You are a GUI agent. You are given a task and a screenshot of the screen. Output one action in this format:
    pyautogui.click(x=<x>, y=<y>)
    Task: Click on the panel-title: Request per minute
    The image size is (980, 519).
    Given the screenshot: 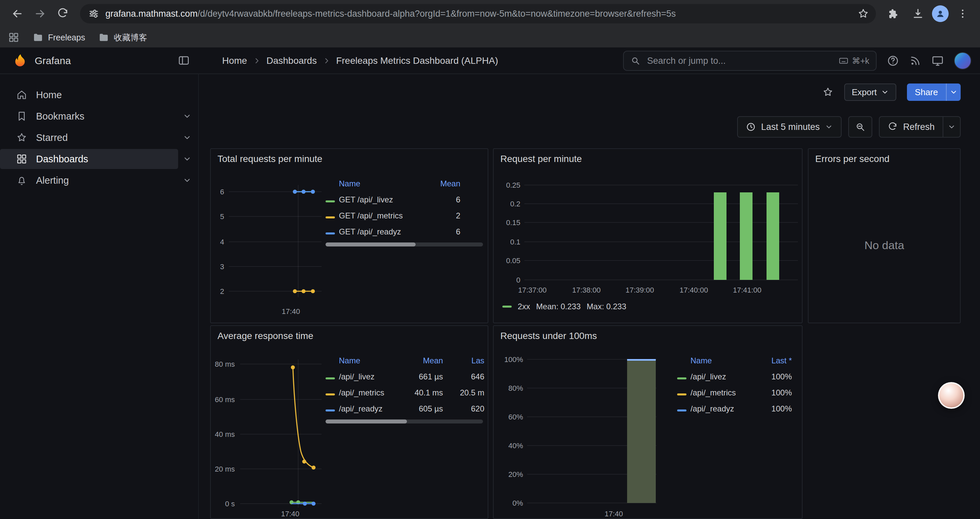 What is the action you would take?
    pyautogui.click(x=541, y=159)
    